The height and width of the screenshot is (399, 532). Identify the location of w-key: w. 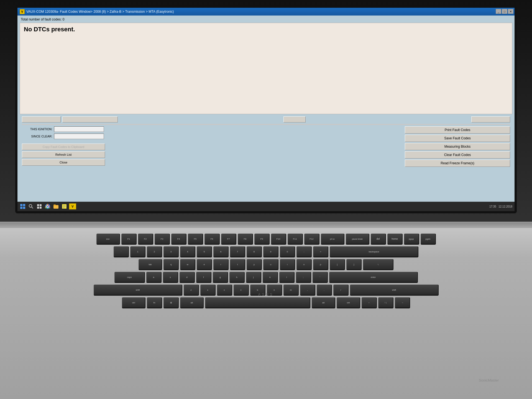
(188, 265).